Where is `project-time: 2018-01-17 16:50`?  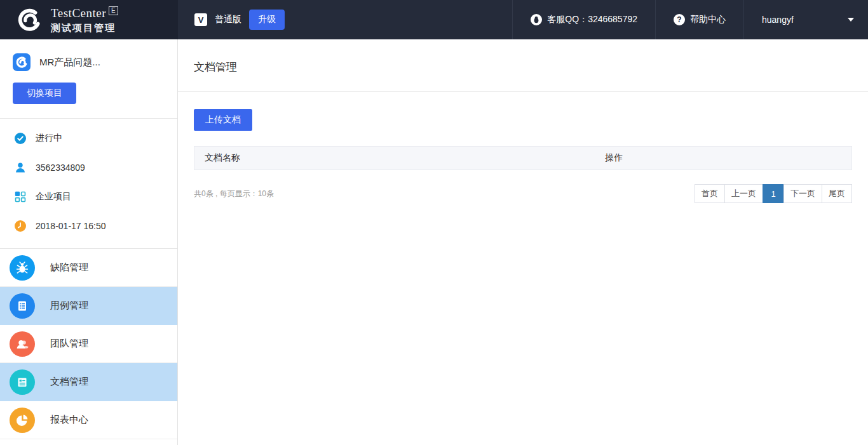
project-time: 2018-01-17 16:50 is located at coordinates (95, 226).